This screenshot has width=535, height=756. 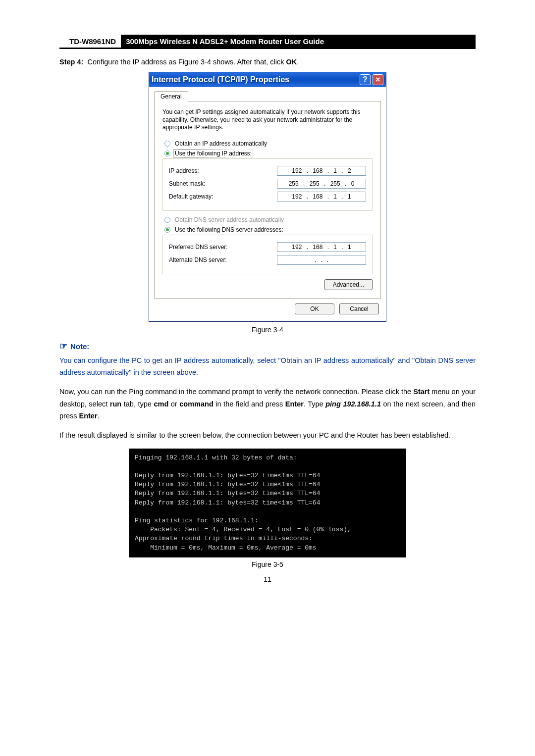 What do you see at coordinates (298, 41) in the screenshot?
I see `guide-title: 300Mbps Wireless N ADSL2+ Modem Router U…` at bounding box center [298, 41].